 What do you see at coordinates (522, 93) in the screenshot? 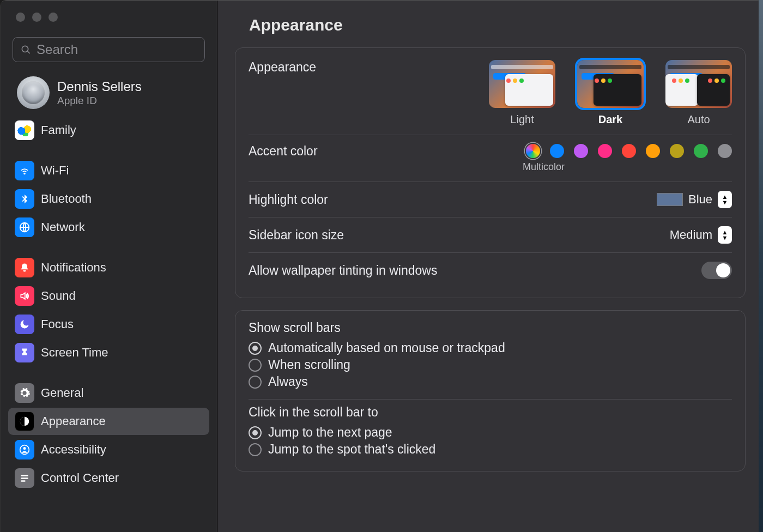
I see `appearance-mode-light: Light` at bounding box center [522, 93].